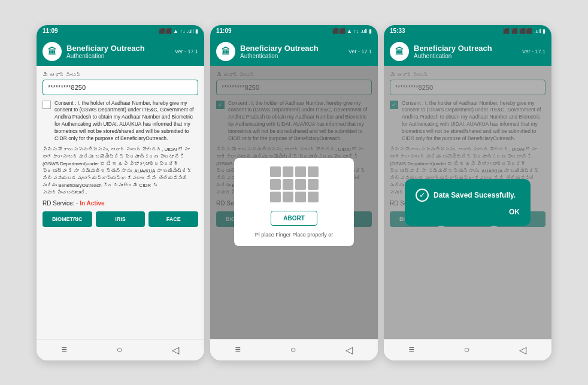  I want to click on aadhaar-input-1: *********8250, so click(120, 87).